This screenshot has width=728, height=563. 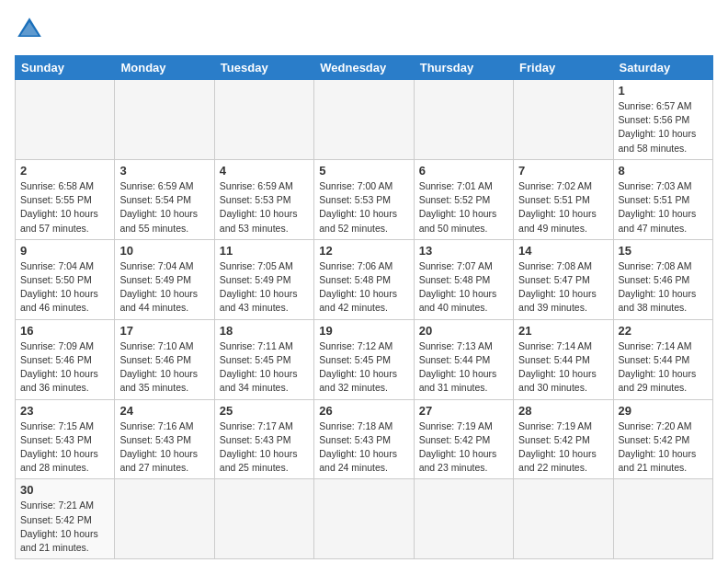 What do you see at coordinates (65, 280) in the screenshot?
I see `calendar-cell: 9Sunrise: 7:04 AMSunset: 5:50 PMDaylight…` at bounding box center [65, 280].